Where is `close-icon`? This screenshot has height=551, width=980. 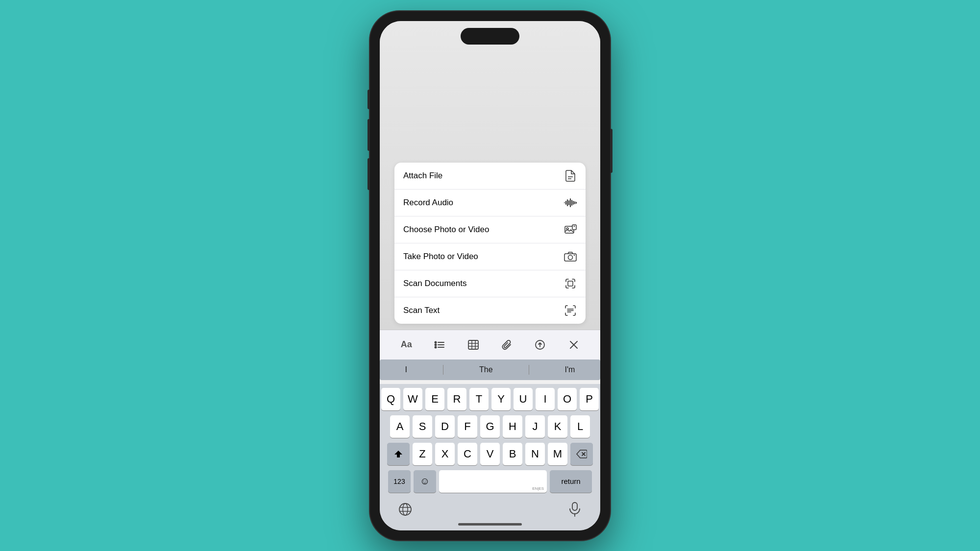
close-icon is located at coordinates (574, 345).